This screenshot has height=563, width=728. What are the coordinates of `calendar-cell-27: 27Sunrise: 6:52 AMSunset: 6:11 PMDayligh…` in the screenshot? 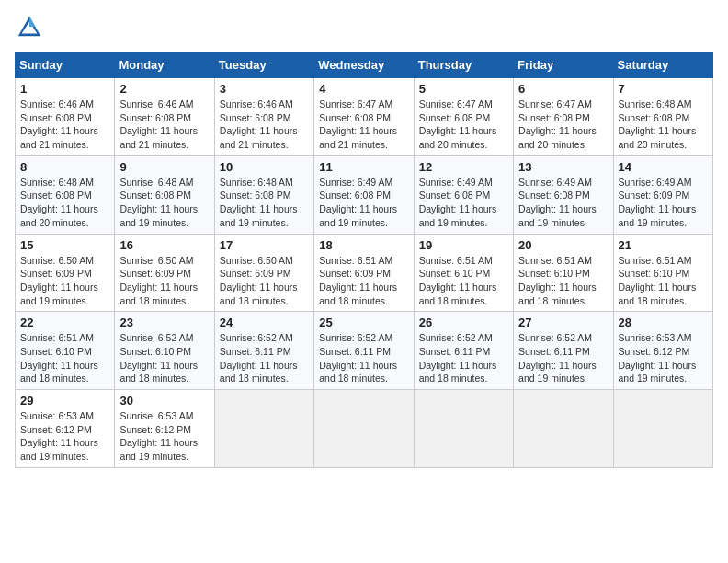 It's located at (563, 351).